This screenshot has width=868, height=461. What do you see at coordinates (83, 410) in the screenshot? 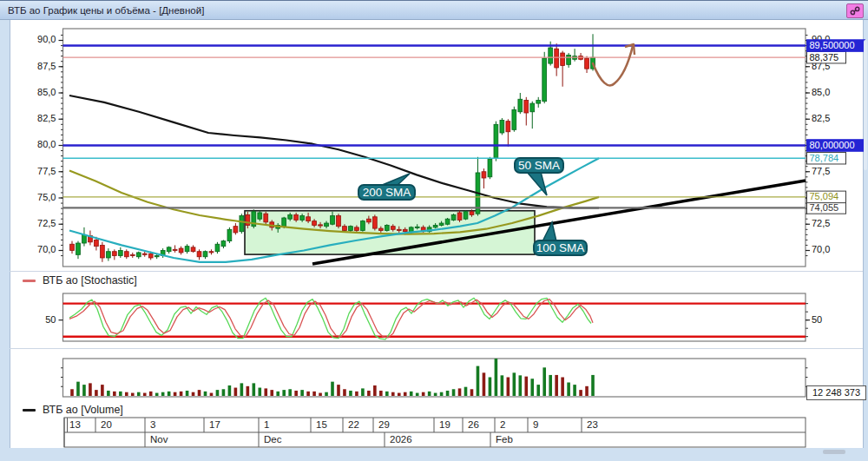
I see `volume-legend-label: ВТБ ао [Volume]` at bounding box center [83, 410].